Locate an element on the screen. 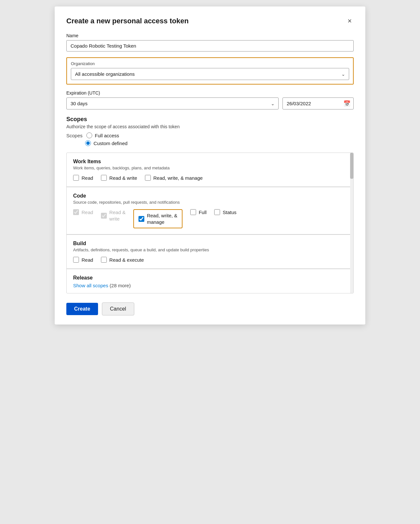 The width and height of the screenshot is (420, 524). wi-rwm-label: Read, write, & manage is located at coordinates (178, 178).